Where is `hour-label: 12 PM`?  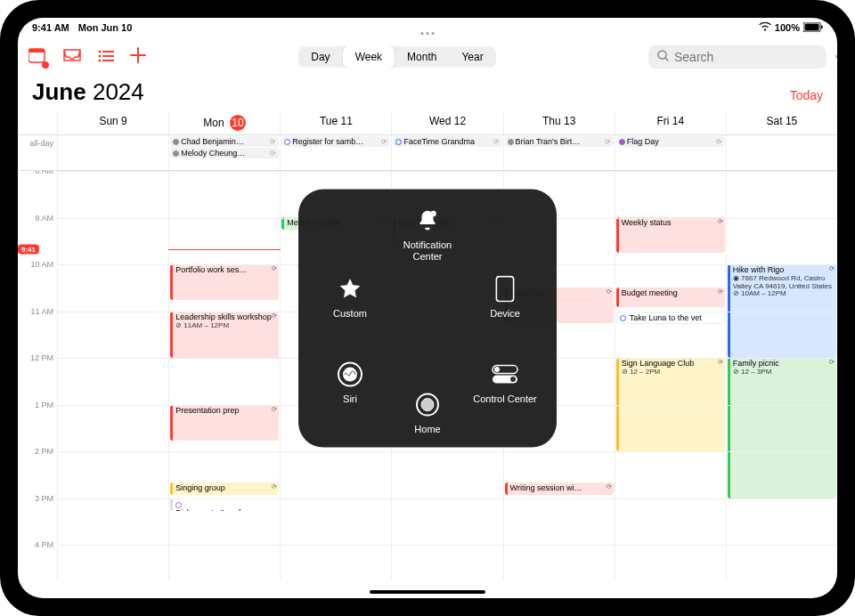
hour-label: 12 PM is located at coordinates (42, 358).